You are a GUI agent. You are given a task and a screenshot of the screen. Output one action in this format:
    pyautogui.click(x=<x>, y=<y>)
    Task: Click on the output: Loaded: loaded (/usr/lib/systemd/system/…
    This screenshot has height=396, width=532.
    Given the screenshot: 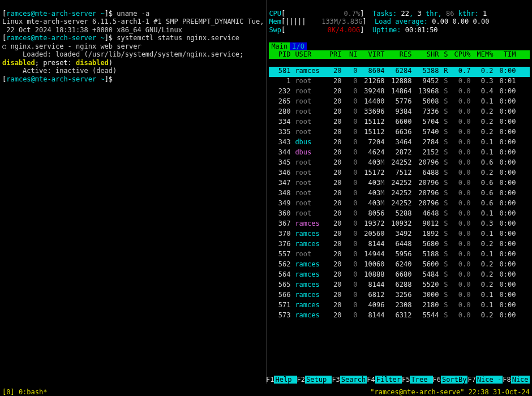 What is the action you would take?
    pyautogui.click(x=125, y=54)
    